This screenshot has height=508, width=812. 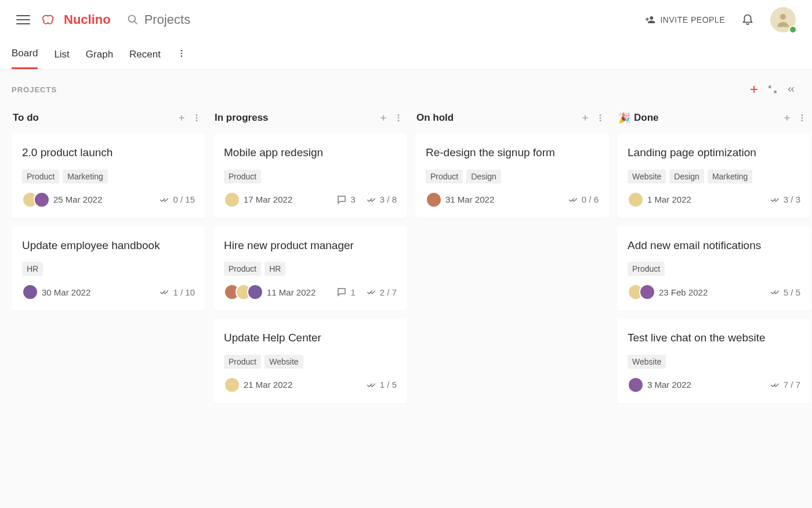 I want to click on menu-icon, so click(x=23, y=20).